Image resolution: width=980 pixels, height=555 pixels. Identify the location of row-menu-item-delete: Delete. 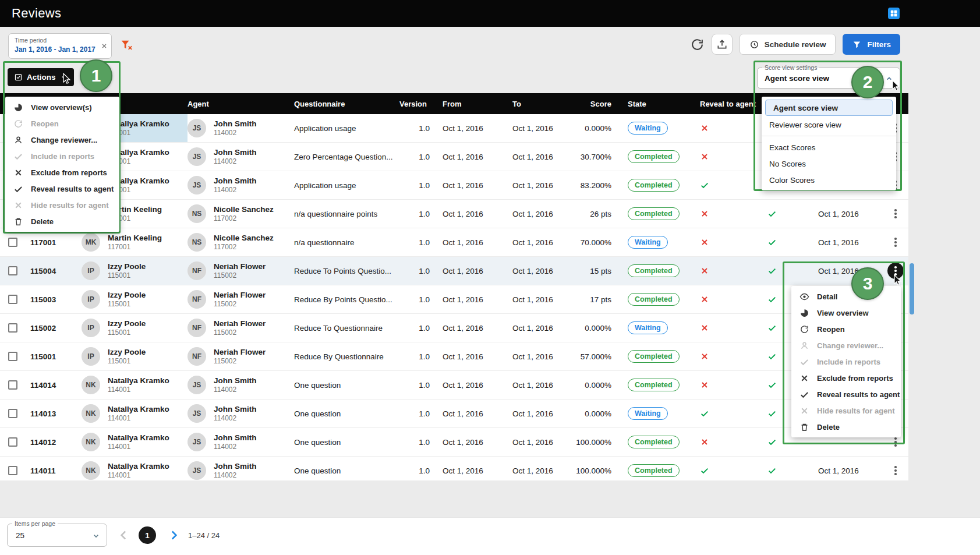
(846, 427).